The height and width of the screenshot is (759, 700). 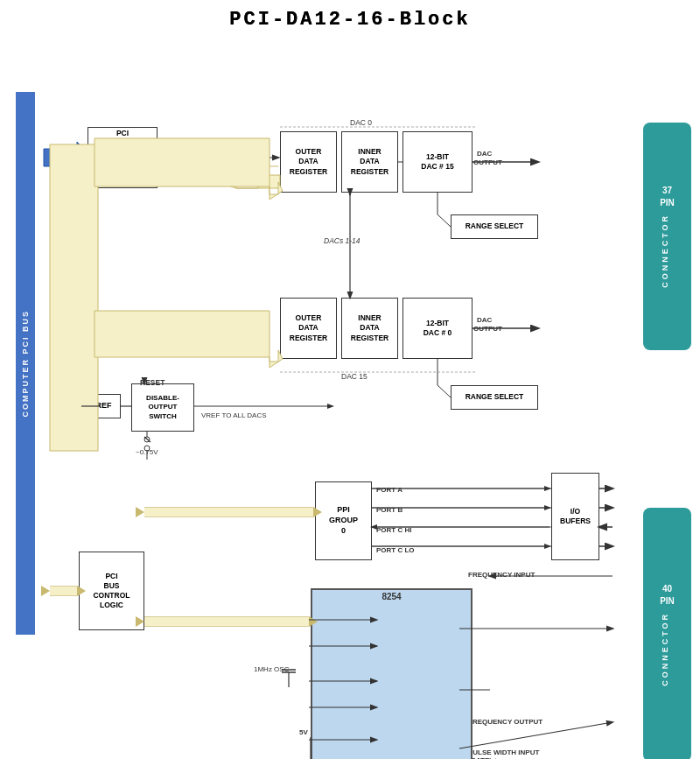 I want to click on outer-data-reg-0: OUTER DATA REGISTER, so click(x=308, y=162).